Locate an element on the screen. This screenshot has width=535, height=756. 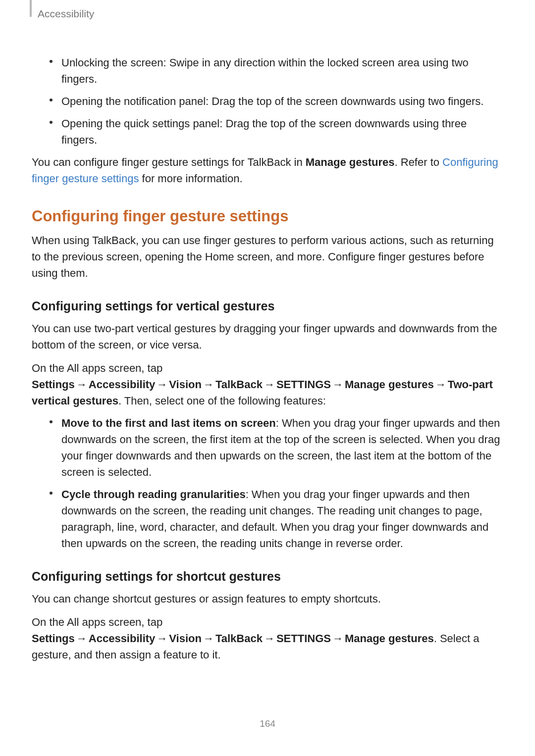
bullet-text: Cycle through reading granularities: Whe… is located at coordinates (282, 519).